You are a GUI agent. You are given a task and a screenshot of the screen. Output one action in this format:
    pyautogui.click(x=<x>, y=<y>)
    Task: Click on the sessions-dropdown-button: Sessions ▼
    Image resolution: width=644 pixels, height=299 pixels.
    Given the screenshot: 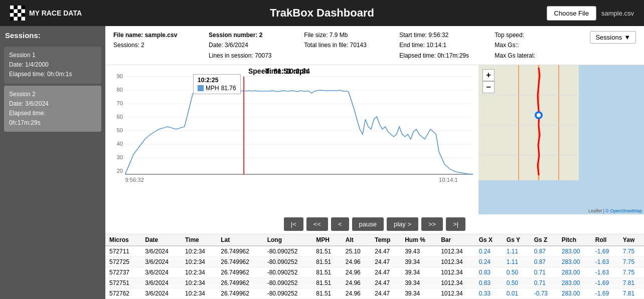 What is the action you would take?
    pyautogui.click(x=613, y=37)
    